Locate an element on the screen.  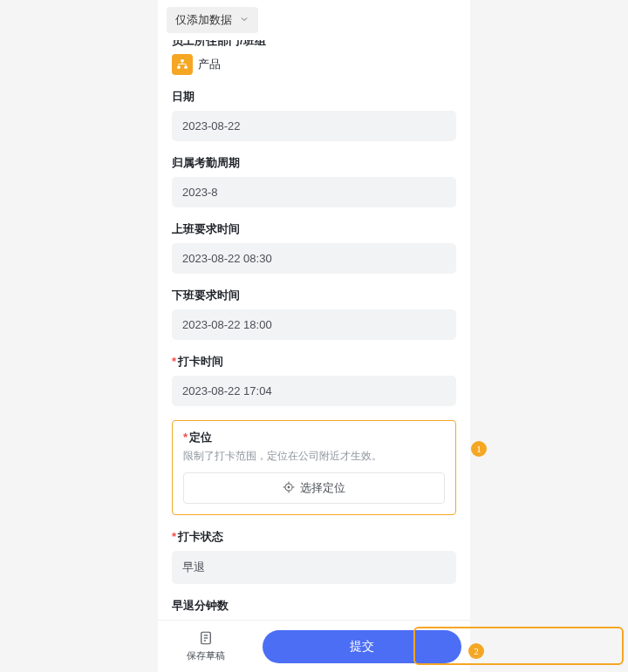
clock-time-group: *打卡时间 2023-08-22 17:04 is located at coordinates (314, 380).